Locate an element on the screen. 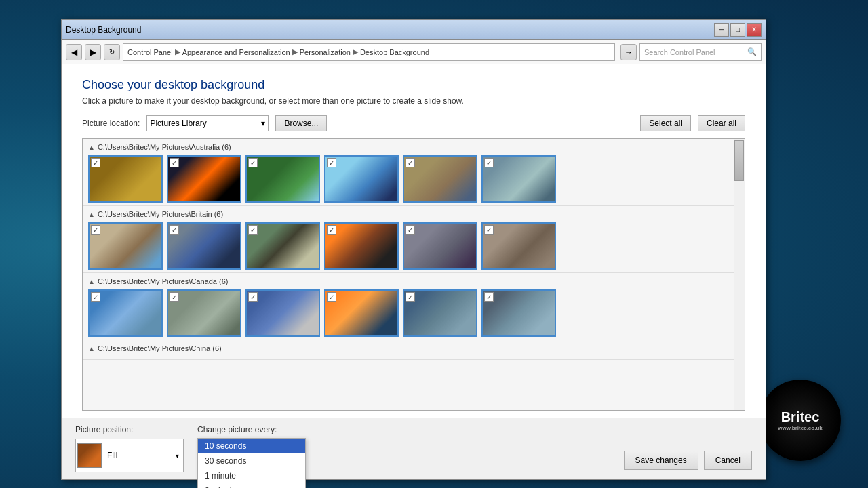 Image resolution: width=868 pixels, height=488 pixels. breadcrumb-item-personalization: Personalization is located at coordinates (326, 52).